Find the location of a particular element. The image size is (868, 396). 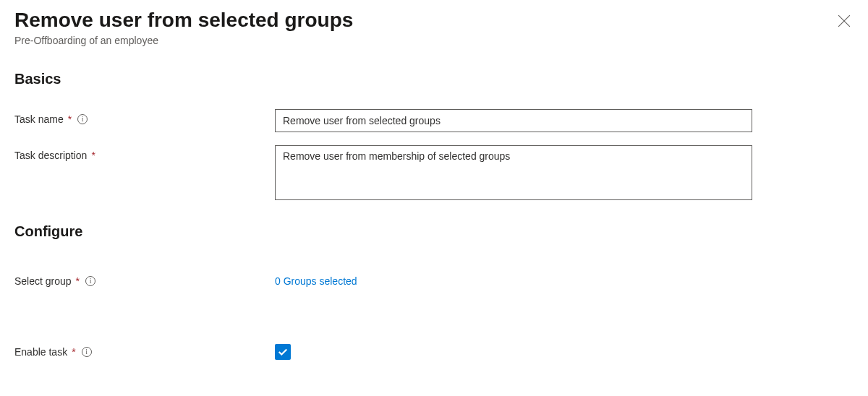

select-group-link: 0 Groups selected is located at coordinates (316, 281).